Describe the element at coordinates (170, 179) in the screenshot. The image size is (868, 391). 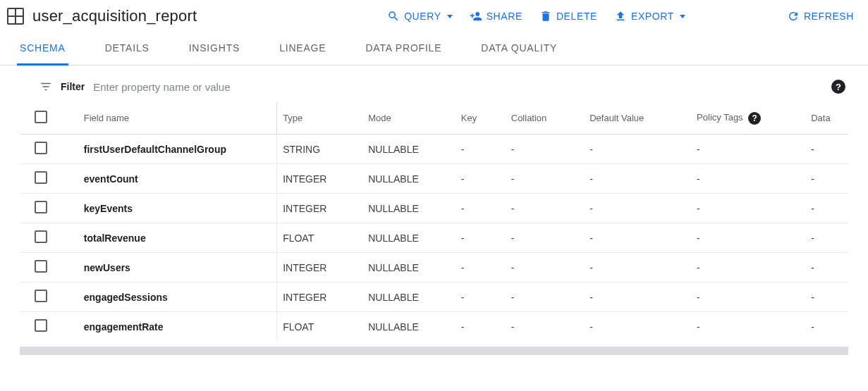
I see `cell-field-name: eventCount` at that location.